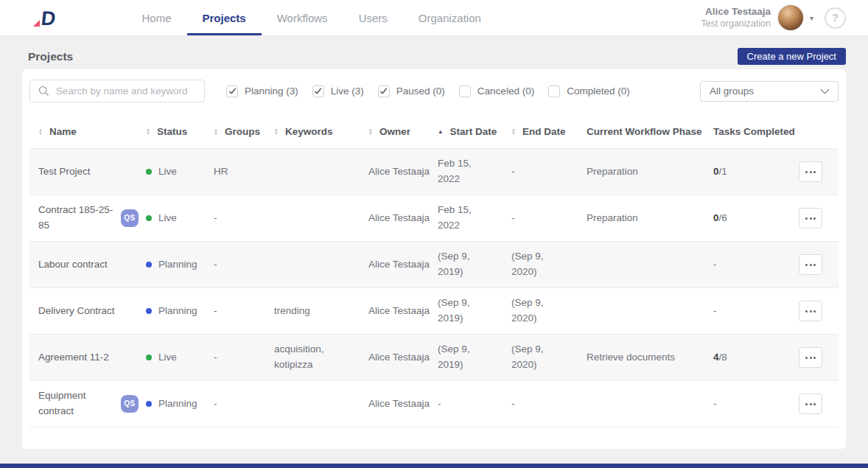 This screenshot has height=468, width=868. Describe the element at coordinates (434, 90) in the screenshot. I see `filter-bar: Planning (3) Live (3) Paused (0) Cancele…` at that location.